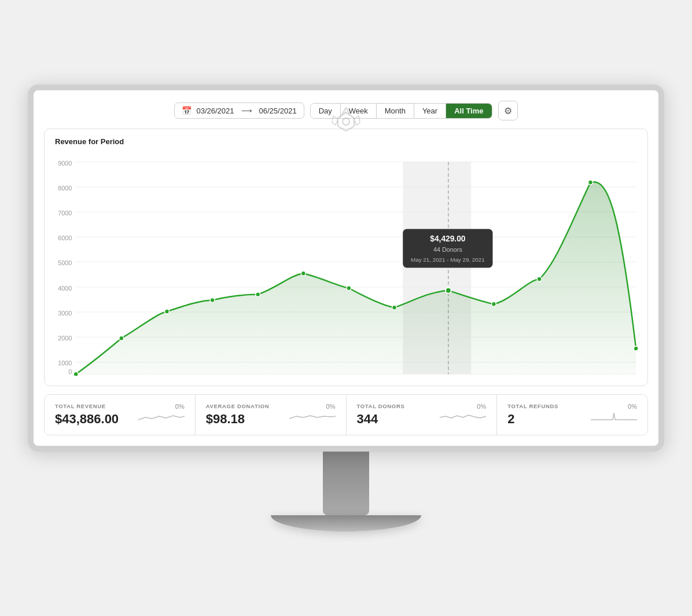  I want to click on date-to: 06/25/2021, so click(278, 111).